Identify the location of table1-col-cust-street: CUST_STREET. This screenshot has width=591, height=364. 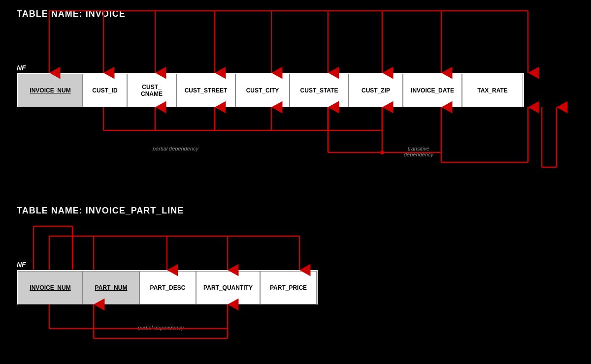
(206, 91).